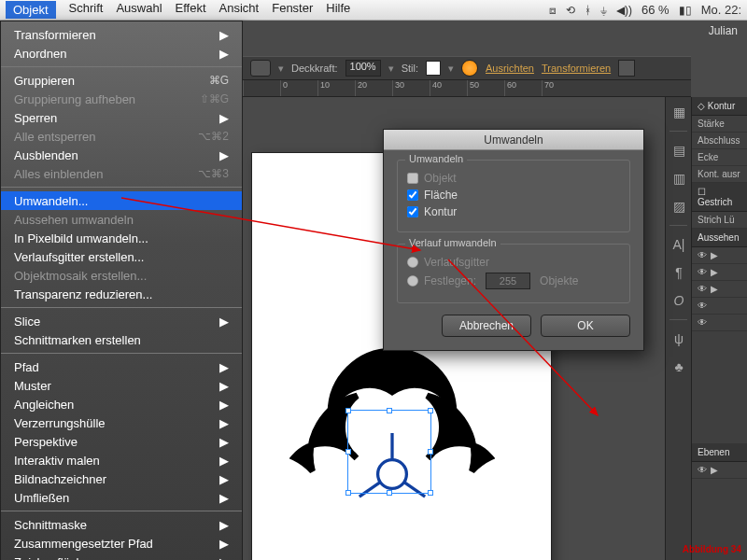  What do you see at coordinates (389, 452) in the screenshot?
I see `selection-box` at bounding box center [389, 452].